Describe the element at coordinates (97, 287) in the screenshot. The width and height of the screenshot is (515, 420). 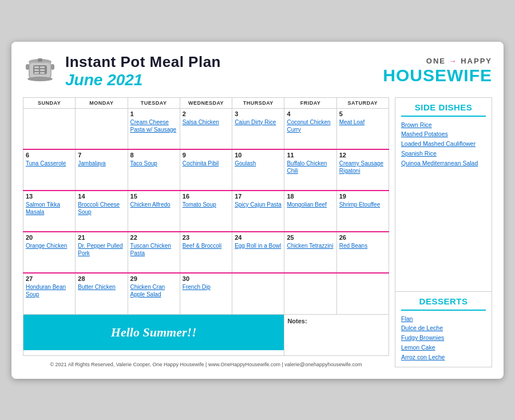
I see `meal-link: Butter Chicken` at that location.